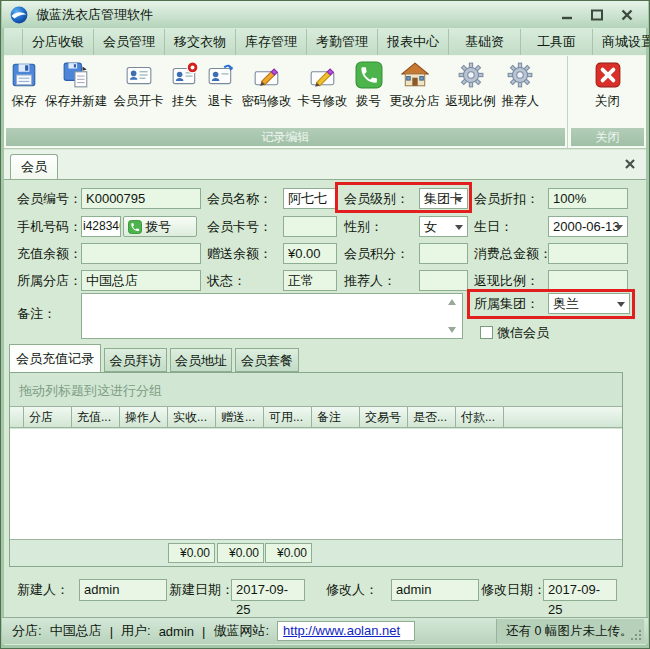  I want to click on column-header-branch: 分店, so click(48, 417).